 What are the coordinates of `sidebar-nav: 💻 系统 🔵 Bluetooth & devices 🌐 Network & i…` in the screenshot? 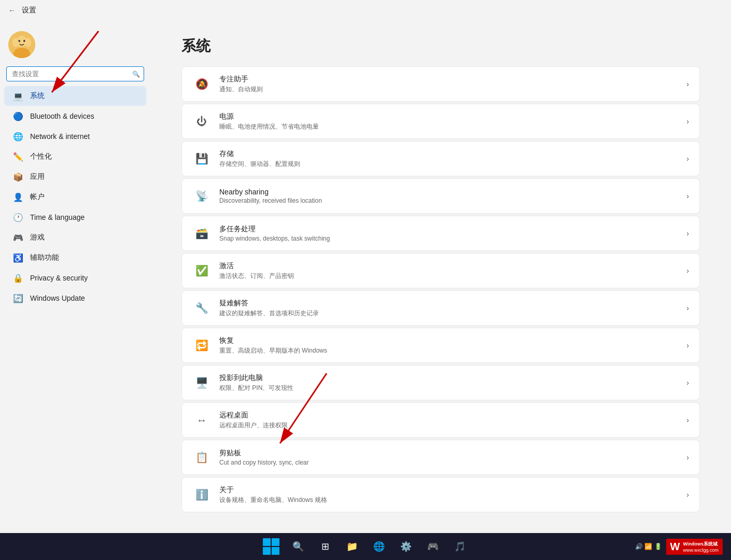 It's located at (75, 197).